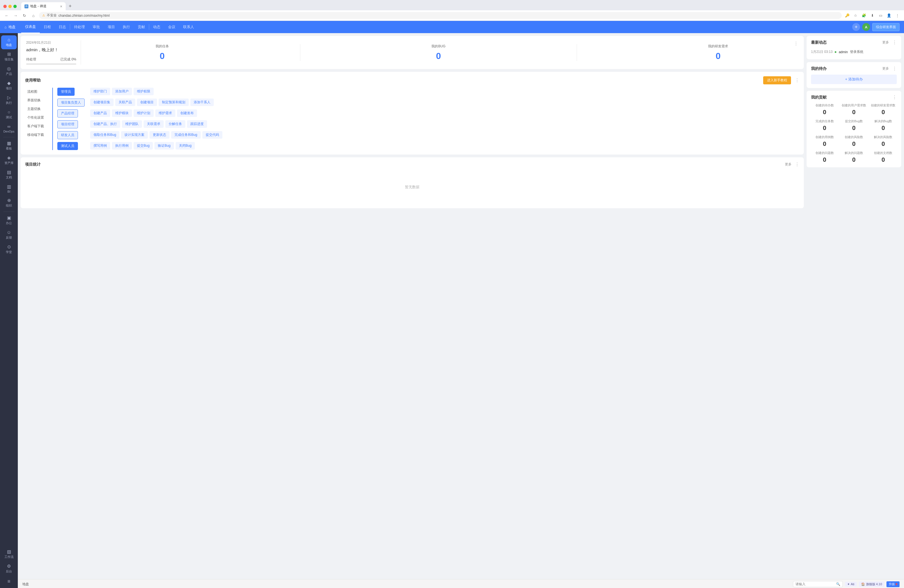  Describe the element at coordinates (38, 118) in the screenshot. I see `help-nav-personalize: 个性化设置` at that location.